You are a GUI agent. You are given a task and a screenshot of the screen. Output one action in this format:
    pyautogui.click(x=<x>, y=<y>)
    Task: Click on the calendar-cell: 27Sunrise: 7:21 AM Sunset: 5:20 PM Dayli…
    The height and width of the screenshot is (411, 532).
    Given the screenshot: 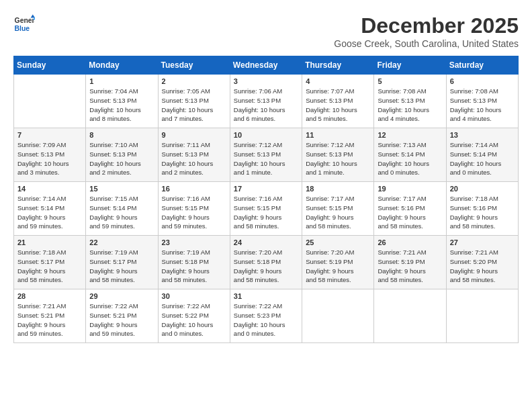 What is the action you would take?
    pyautogui.click(x=482, y=263)
    